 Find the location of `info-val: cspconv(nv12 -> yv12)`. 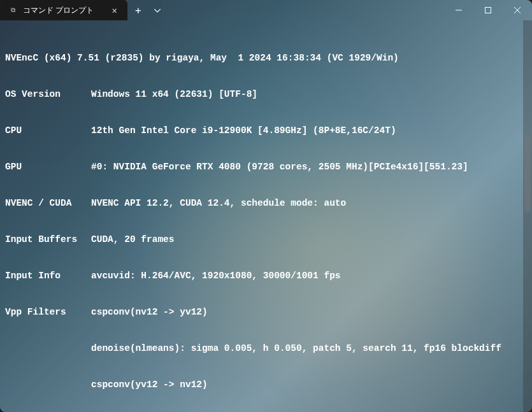

info-val: cspconv(nv12 -> yv12) is located at coordinates (149, 312).